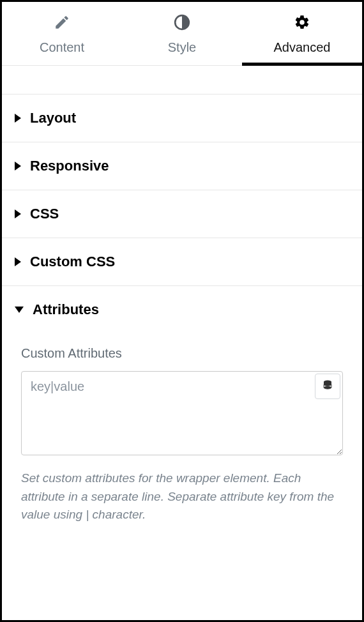  I want to click on dynamic-tags-button, so click(328, 386).